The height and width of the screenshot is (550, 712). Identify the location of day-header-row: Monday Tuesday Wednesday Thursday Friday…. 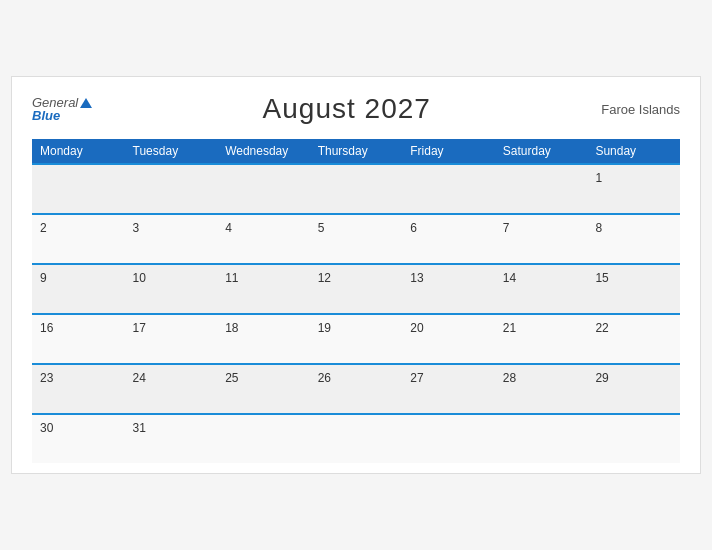
(356, 152).